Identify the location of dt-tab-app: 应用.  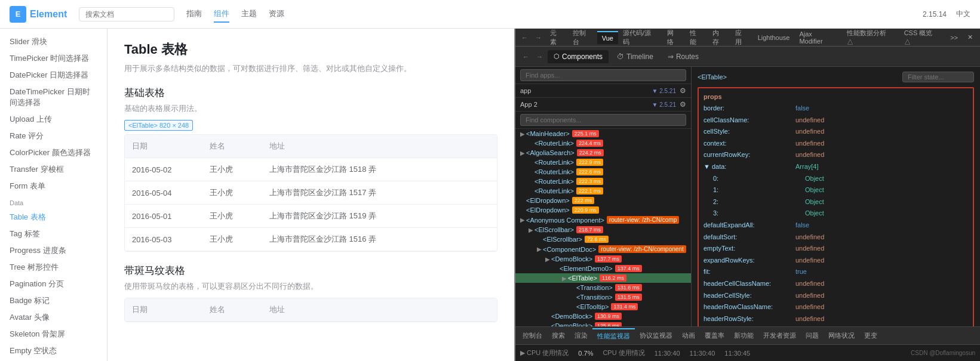
(742, 38).